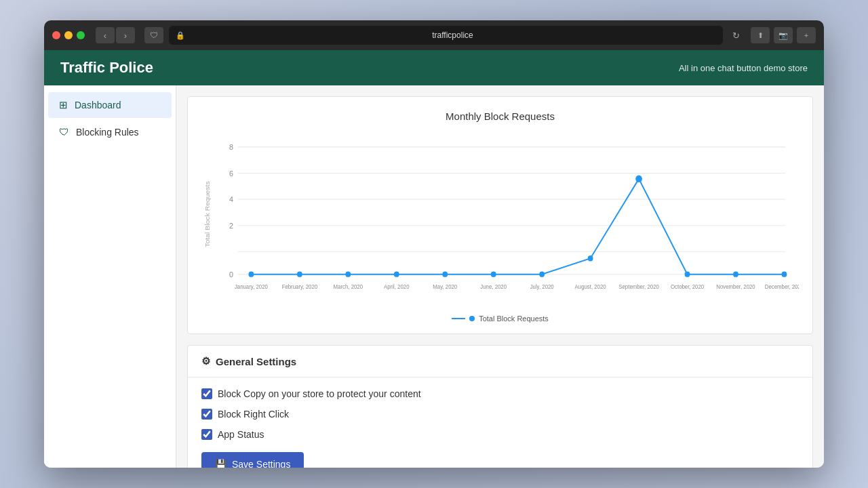 Image resolution: width=868 pixels, height=488 pixels. I want to click on save-settings-button: 💾 Save Settings, so click(252, 460).